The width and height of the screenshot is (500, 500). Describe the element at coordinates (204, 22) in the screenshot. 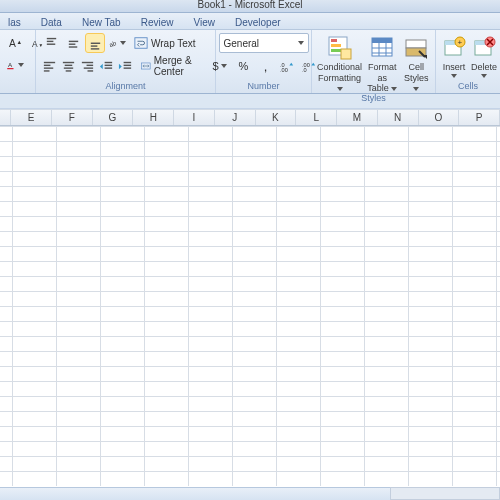

I see `tab-view: View` at that location.